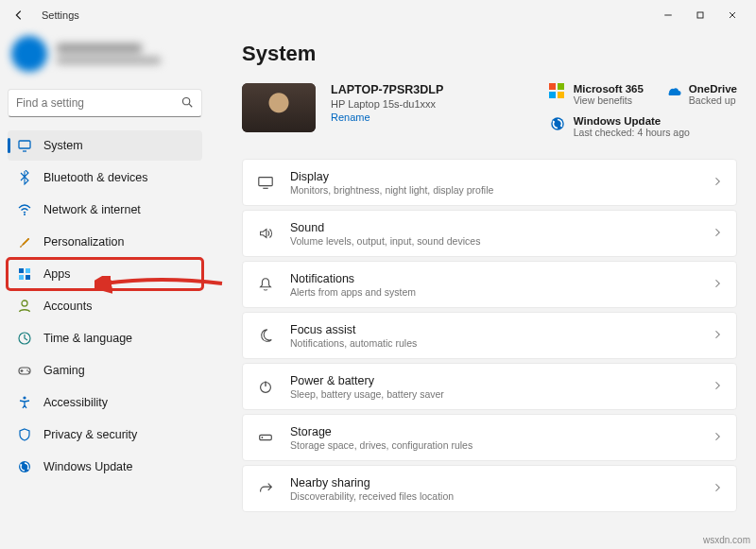 The width and height of the screenshot is (756, 549). What do you see at coordinates (490, 335) in the screenshot?
I see `card-focus-assist: Focus assistNotifications, automatic rul…` at bounding box center [490, 335].